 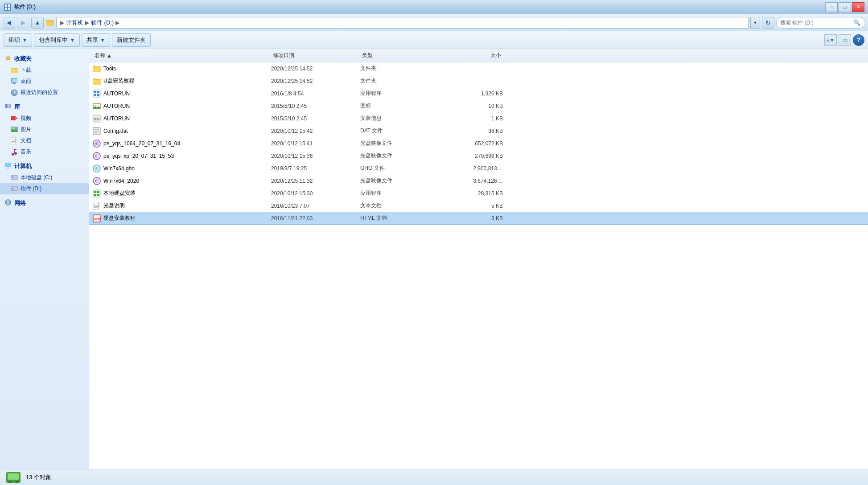 I want to click on up-button: ▲, so click(x=37, y=23).